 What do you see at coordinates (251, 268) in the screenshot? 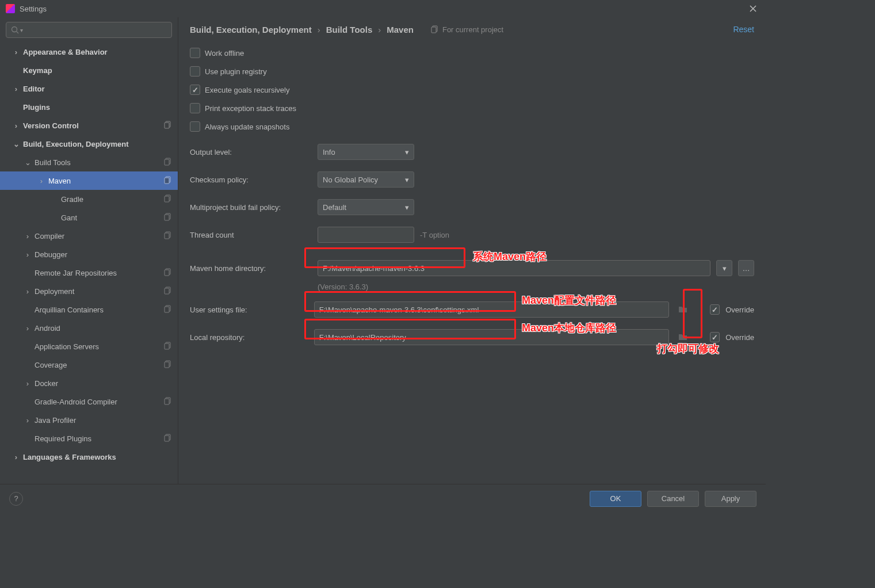
I see `maven-home-label: Maven home directory:` at bounding box center [251, 268].